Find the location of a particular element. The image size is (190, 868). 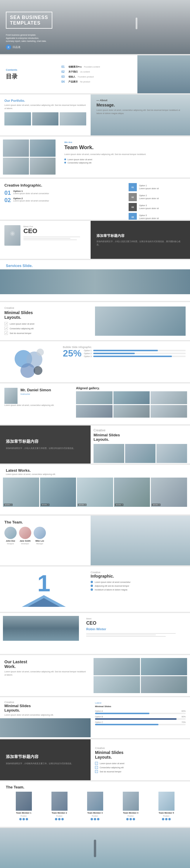

portfolio-left: Our Portfolio. Lorem ipsum dolor sit ame… is located at coordinates (45, 115).